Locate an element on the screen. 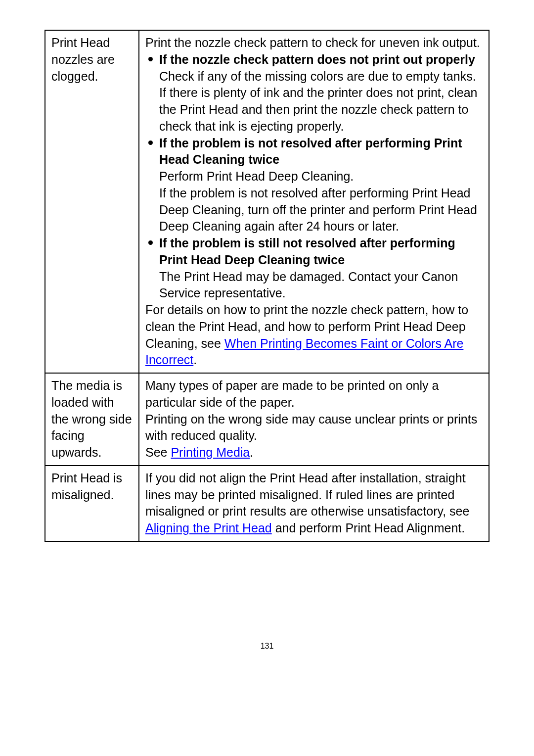  body-text: The Print Head may be damaged. Contact y… is located at coordinates (314, 285).